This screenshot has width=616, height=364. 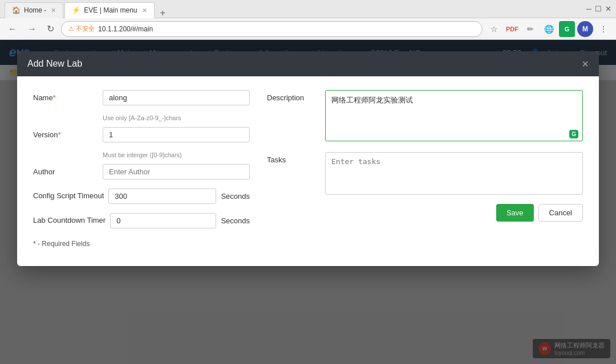 What do you see at coordinates (68, 196) in the screenshot?
I see `config-label: Config Script Timeout` at bounding box center [68, 196].